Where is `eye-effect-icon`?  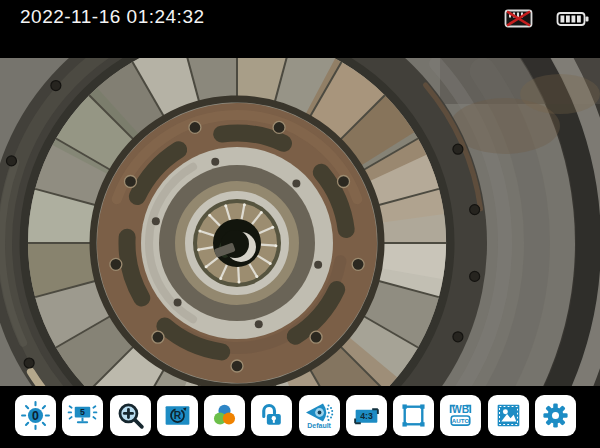
eye-effect-icon is located at coordinates (319, 412).